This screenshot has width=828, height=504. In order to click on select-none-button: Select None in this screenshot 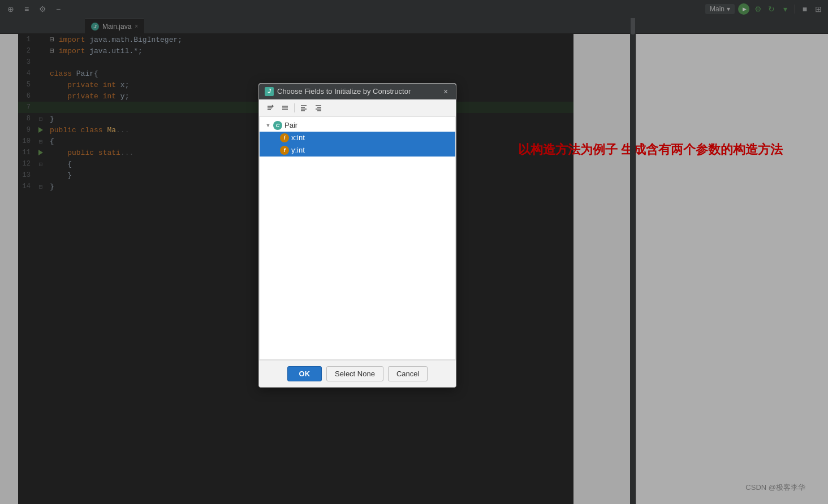, I will do `click(355, 374)`.